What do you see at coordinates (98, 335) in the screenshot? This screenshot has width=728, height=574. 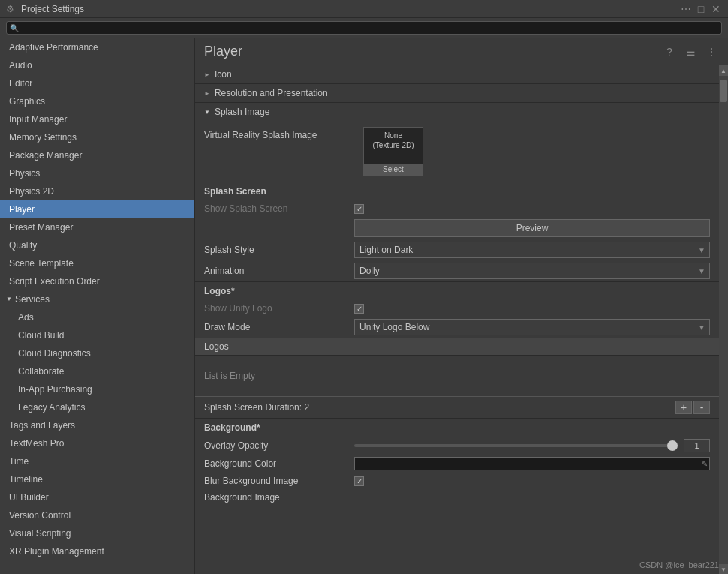 I see `sidebar-item-cloud-build: Cloud Build` at bounding box center [98, 335].